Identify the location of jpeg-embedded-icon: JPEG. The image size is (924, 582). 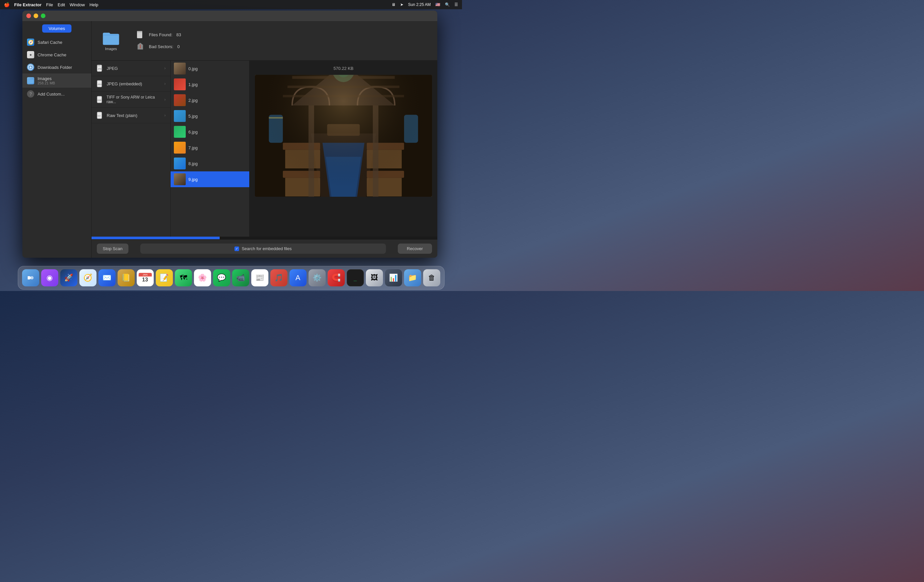
(100, 84).